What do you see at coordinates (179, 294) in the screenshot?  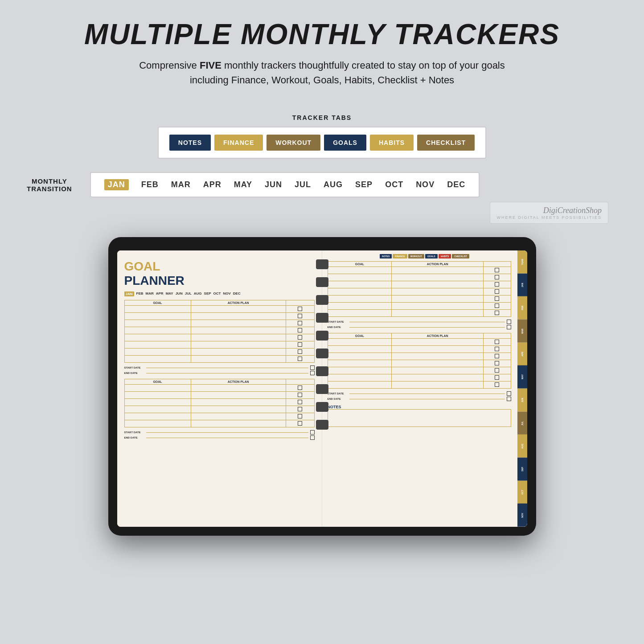 I see `mini-month-jun: JUN` at bounding box center [179, 294].